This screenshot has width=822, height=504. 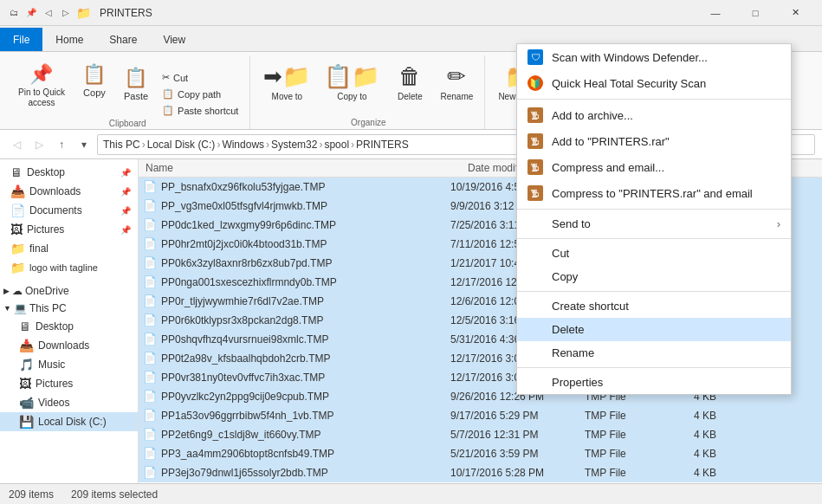 What do you see at coordinates (200, 111) in the screenshot?
I see `paste-shortcut-button: 📋 Paste shortcut` at bounding box center [200, 111].